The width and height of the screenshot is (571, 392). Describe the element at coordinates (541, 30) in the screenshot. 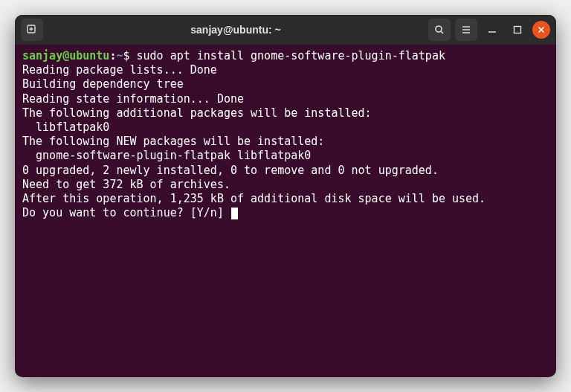

I see `close-icon` at that location.